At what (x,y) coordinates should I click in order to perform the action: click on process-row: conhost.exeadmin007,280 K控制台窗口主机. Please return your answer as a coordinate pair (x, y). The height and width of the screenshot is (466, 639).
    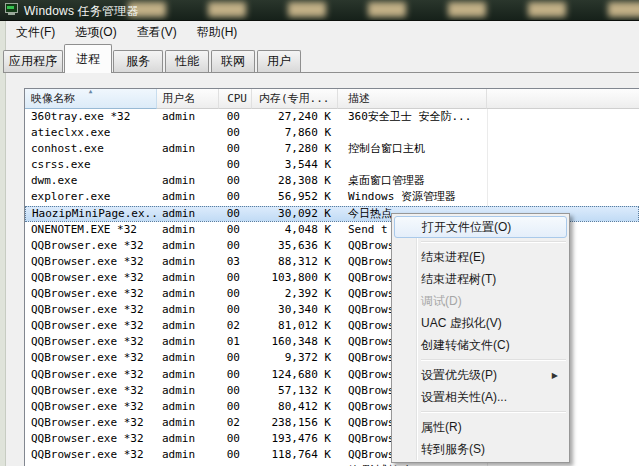
    Looking at the image, I should click on (332, 149).